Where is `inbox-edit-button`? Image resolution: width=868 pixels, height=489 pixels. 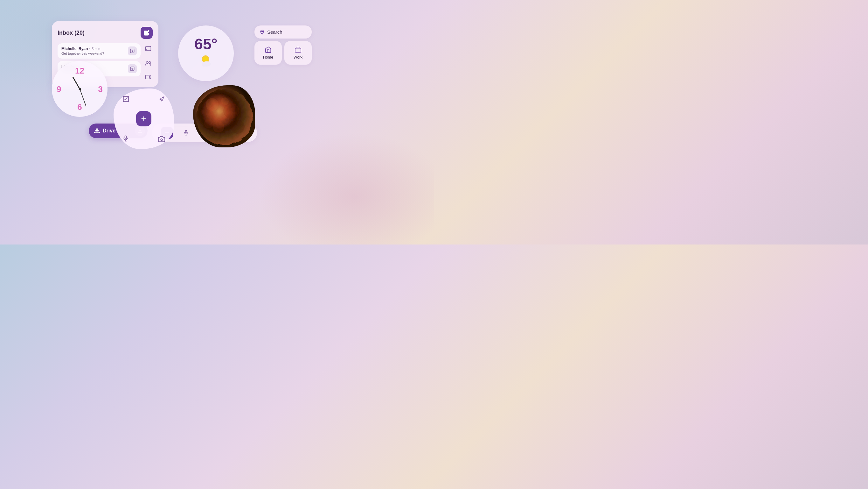
inbox-edit-button is located at coordinates (147, 33).